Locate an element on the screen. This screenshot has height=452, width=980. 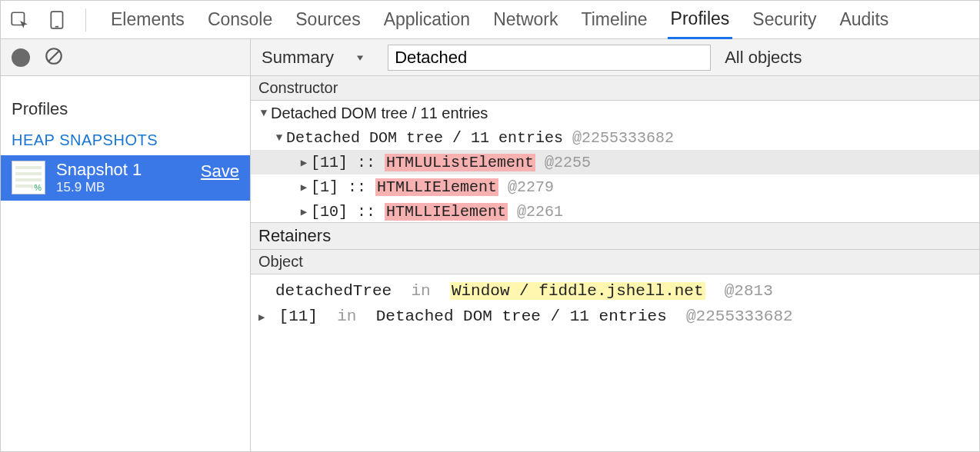
object-id: @2279 is located at coordinates (531, 188).